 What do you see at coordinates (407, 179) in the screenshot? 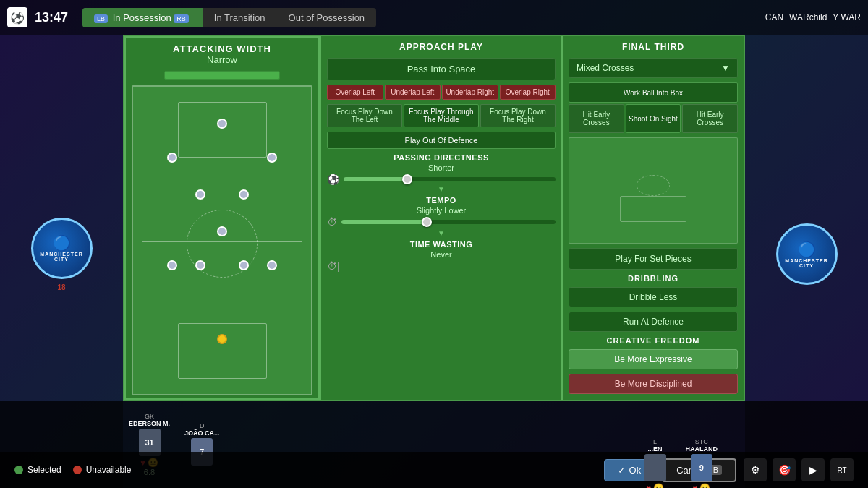
I see `passing-directness-thumb` at bounding box center [407, 179].